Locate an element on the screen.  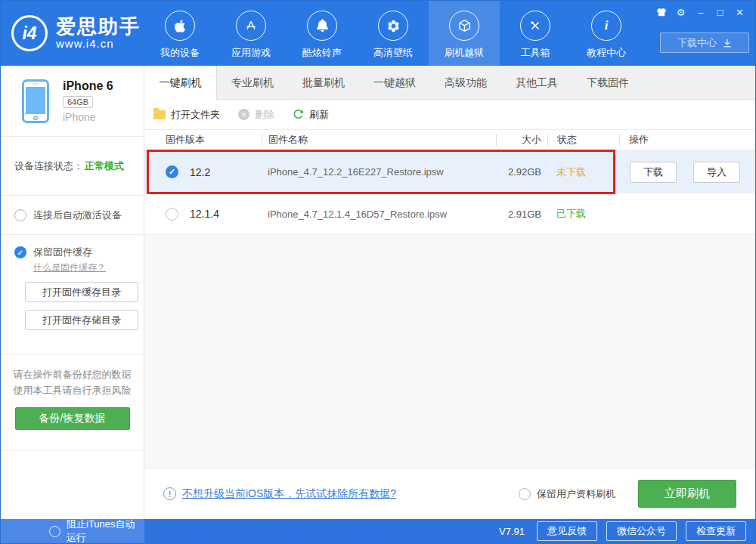
tab-pro-flash: 专业刷机 is located at coordinates (253, 83).